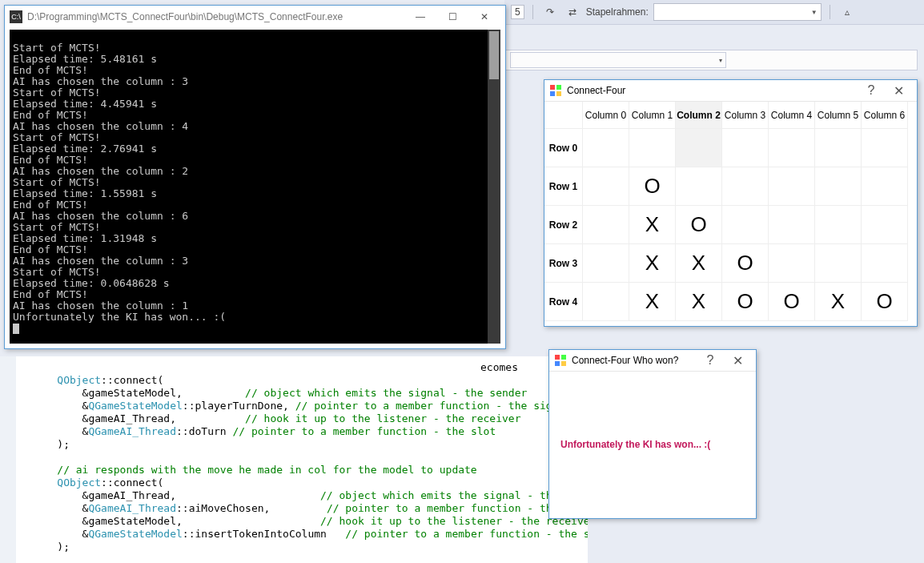 Image resolution: width=924 pixels, height=563 pixels. What do you see at coordinates (730, 91) in the screenshot?
I see `board-titlebar: Connect-Four ? ✕` at bounding box center [730, 91].